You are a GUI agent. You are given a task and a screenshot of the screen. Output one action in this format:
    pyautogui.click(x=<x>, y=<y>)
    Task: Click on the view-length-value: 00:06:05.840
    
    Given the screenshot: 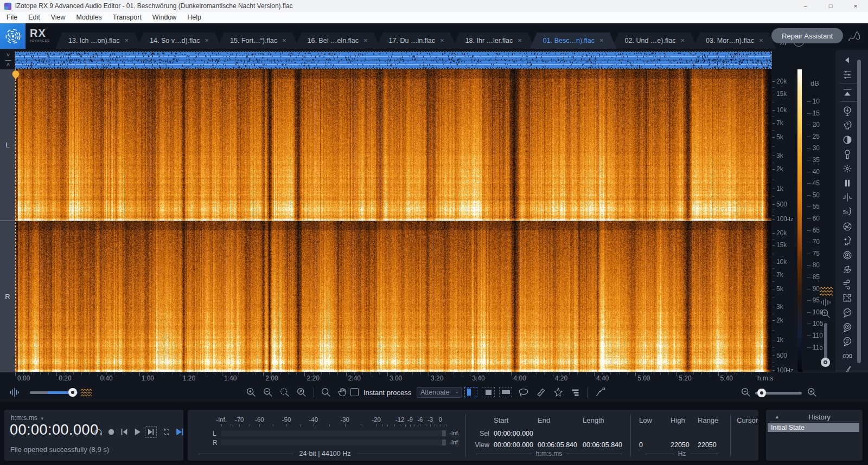 What is the action you would take?
    pyautogui.click(x=602, y=445)
    